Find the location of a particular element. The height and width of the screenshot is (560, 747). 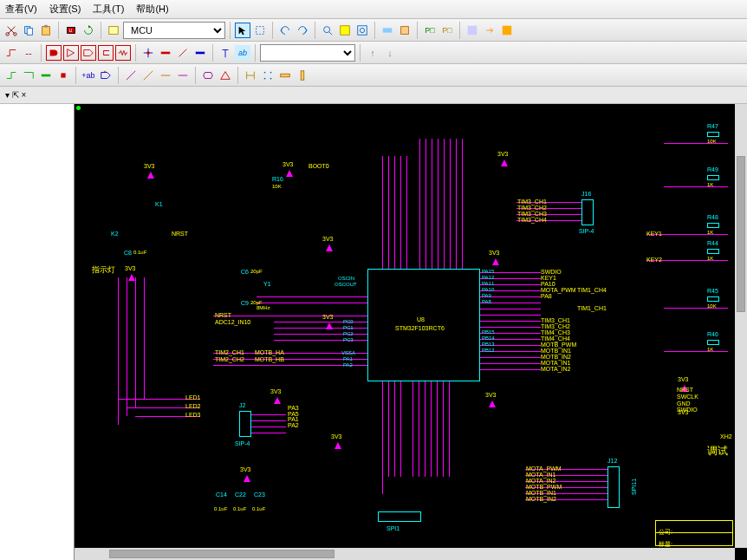

green-bus-icon is located at coordinates (46, 75).